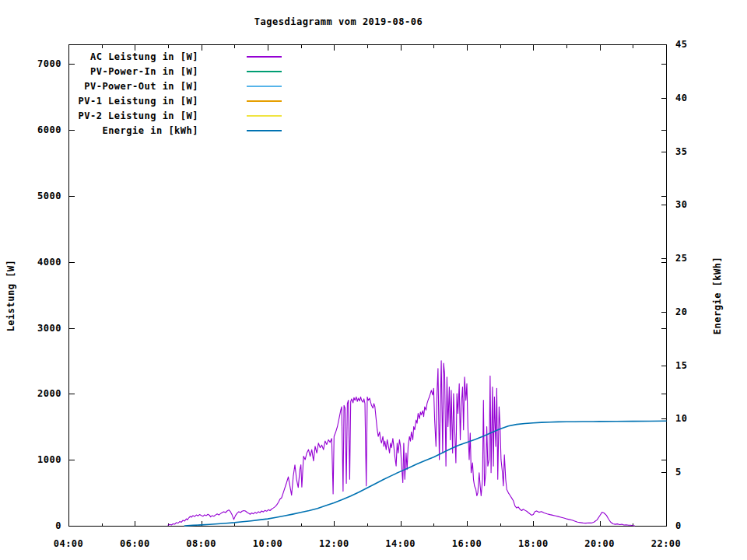 The height and width of the screenshot is (560, 747). I want to click on x-tick-label: 04:00, so click(68, 544).